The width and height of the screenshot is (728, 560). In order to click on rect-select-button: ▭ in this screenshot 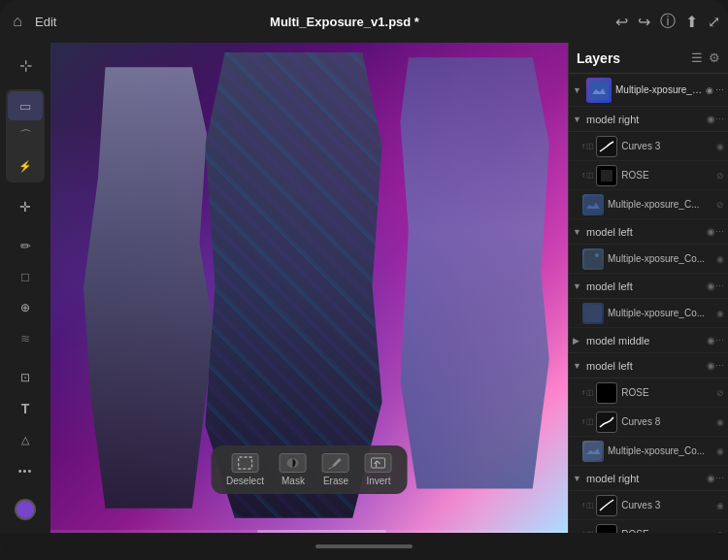, I will do `click(25, 106)`.